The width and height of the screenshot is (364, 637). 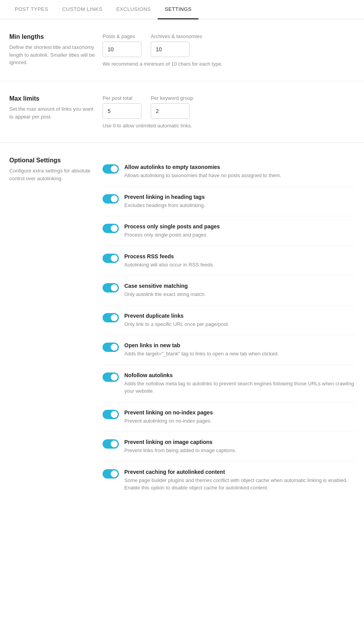 I want to click on min-lengths-left: Min lengths Define the shortest title an…, so click(x=56, y=50).